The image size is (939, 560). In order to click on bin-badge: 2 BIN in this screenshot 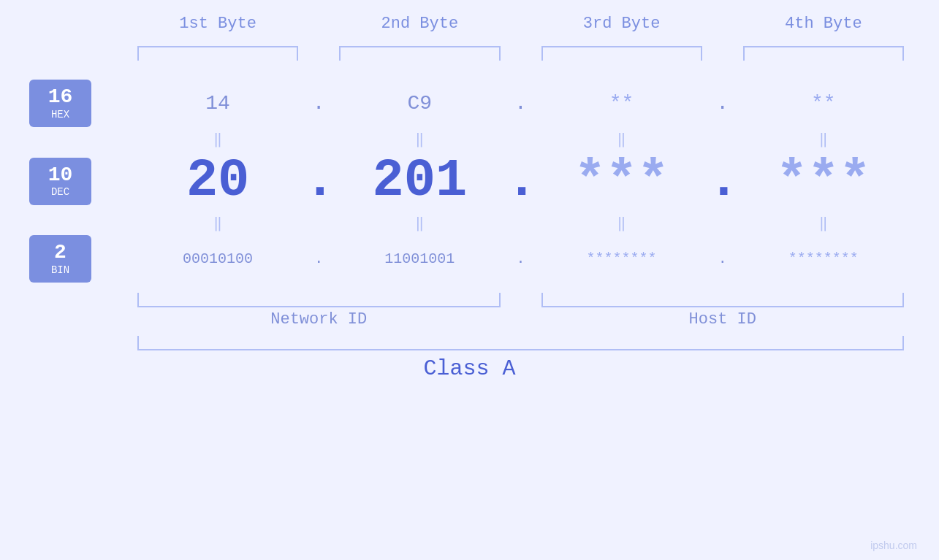, I will do `click(60, 258)`.